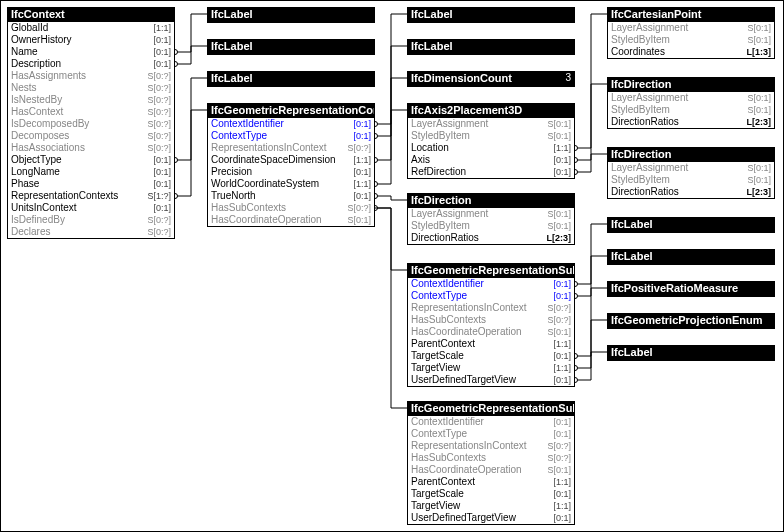  I want to click on attr-name: ParentContext, so click(443, 344).